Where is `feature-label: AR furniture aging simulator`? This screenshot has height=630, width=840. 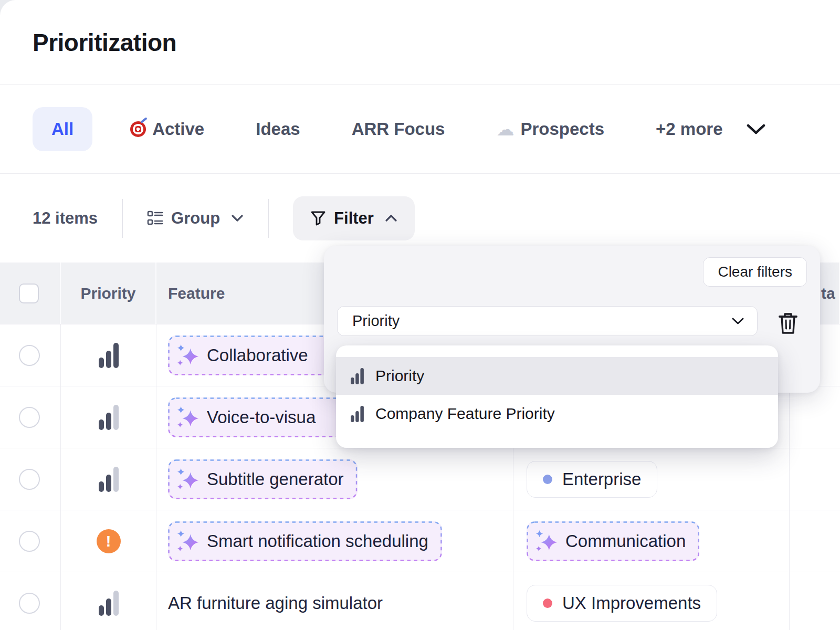
feature-label: AR furniture aging simulator is located at coordinates (275, 603).